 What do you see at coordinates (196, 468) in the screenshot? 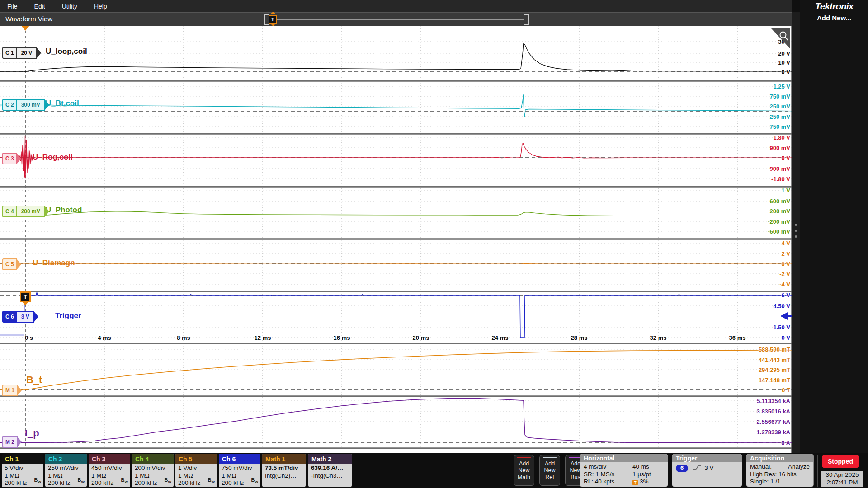
I see `setting-row: 1 V/div` at bounding box center [196, 468].